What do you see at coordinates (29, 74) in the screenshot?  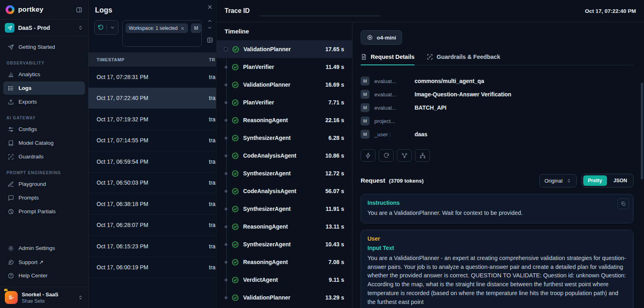 I see `sidebar-item-label: Analytics` at bounding box center [29, 74].